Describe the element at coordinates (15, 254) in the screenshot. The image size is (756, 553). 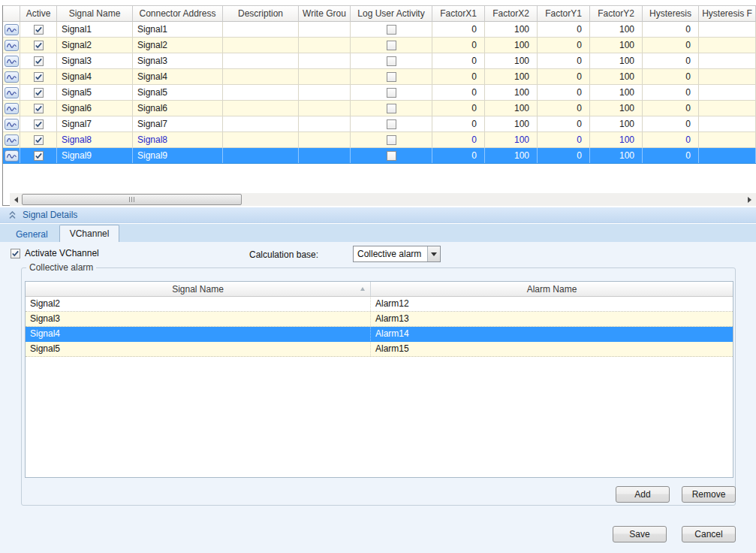
I see `activate-vchannel-checkbox` at that location.